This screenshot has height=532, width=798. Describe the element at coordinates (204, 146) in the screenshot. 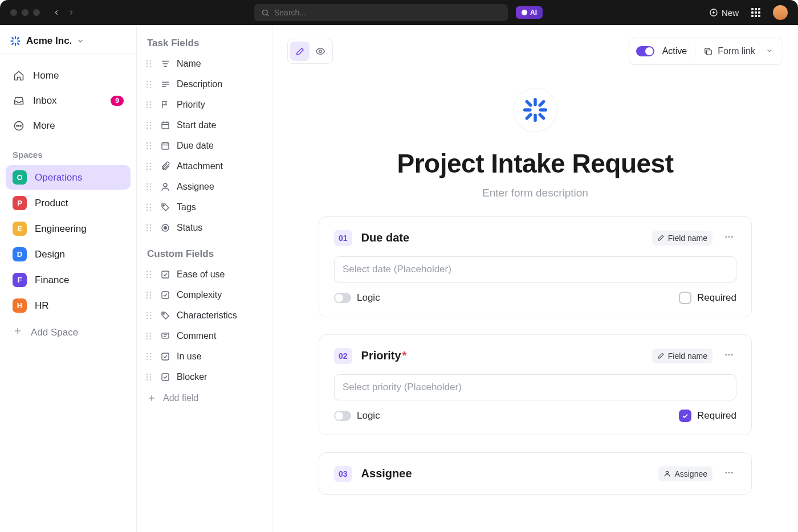

I see `field-due-date: Due date` at that location.